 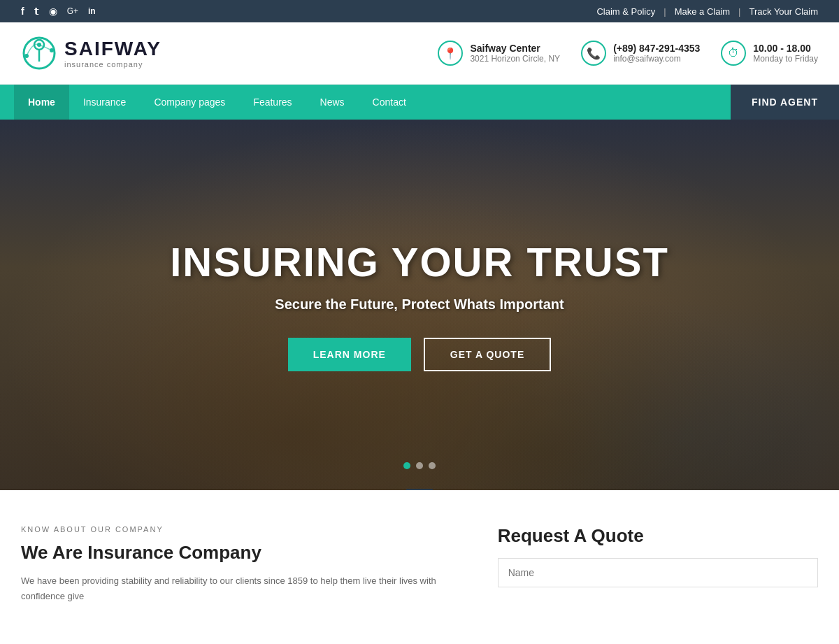 I want to click on hero-content: INSURING YOUR TRUST Secure the Future, P…, so click(x=420, y=305).